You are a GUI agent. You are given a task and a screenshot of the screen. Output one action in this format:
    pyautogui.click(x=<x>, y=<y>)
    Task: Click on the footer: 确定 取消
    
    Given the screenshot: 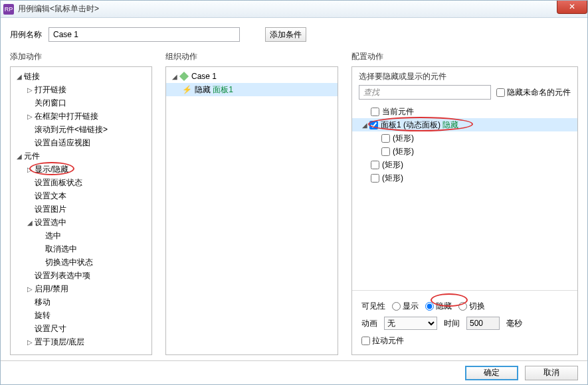 What is the action you would take?
    pyautogui.click(x=294, y=372)
    